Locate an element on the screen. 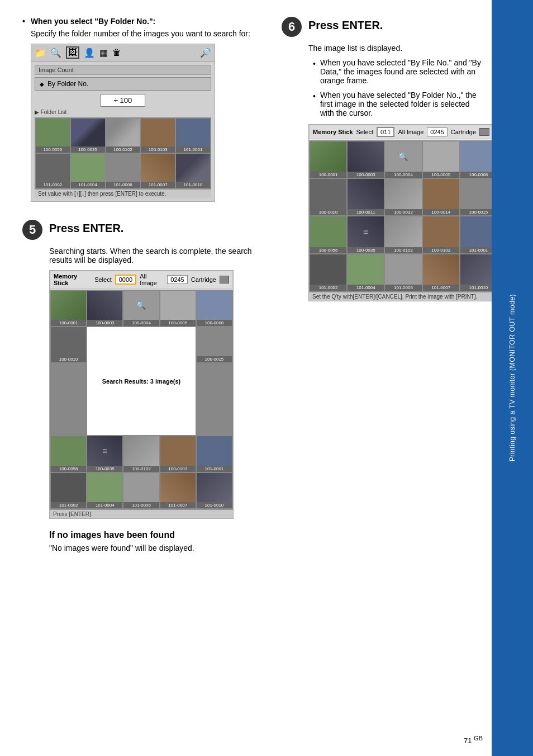  search-icon: 🔍 is located at coordinates (56, 53).